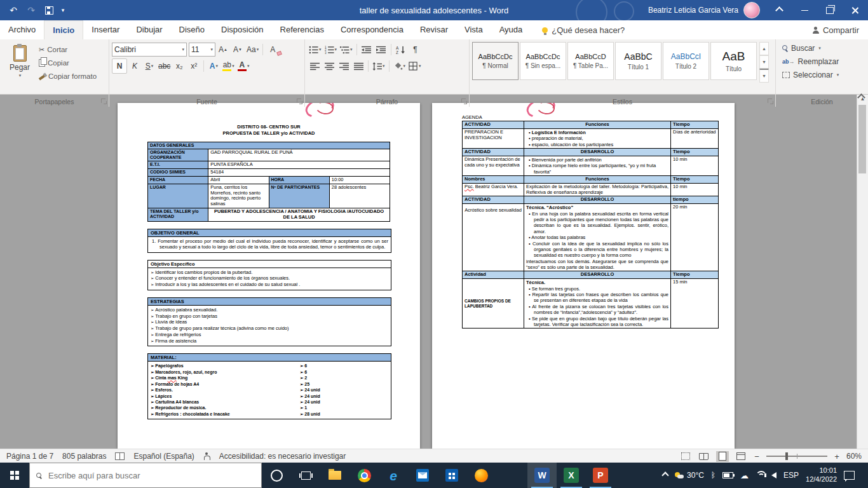  I want to click on proofing-status-icon, so click(119, 456).